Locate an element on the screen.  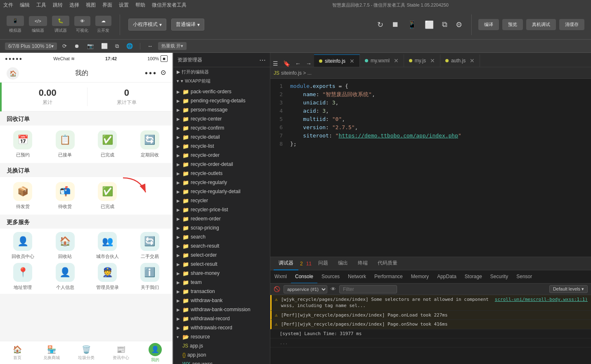
debugger-btn: 🐛 is located at coordinates (61, 21).